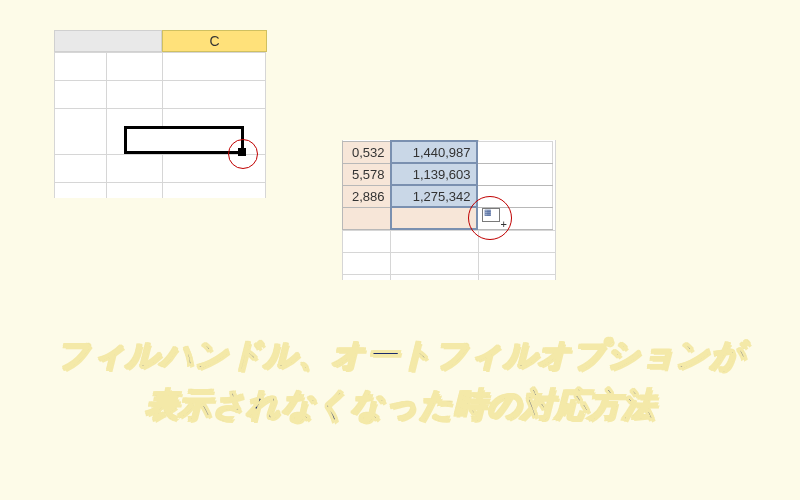 This screenshot has height=500, width=800. Describe the element at coordinates (400, 405) in the screenshot. I see `headline-line-2: 表示されなくなった時の対応方法` at that location.